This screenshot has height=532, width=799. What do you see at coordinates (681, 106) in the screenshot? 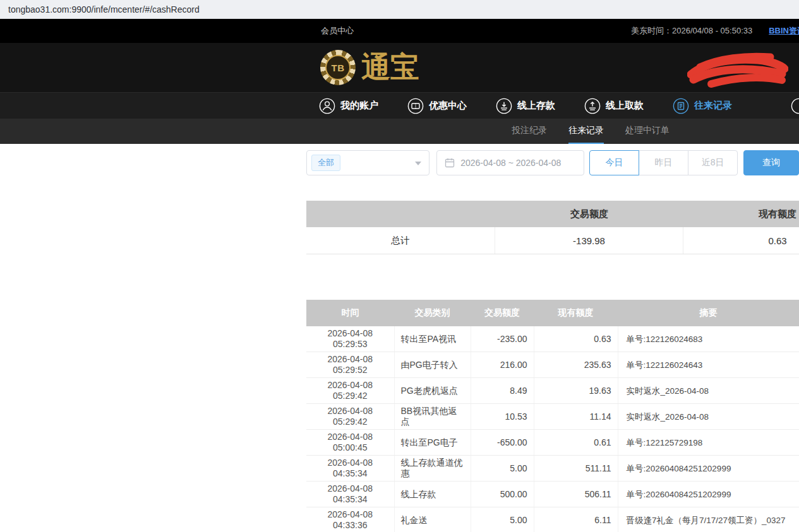
I see `record-icon` at bounding box center [681, 106].